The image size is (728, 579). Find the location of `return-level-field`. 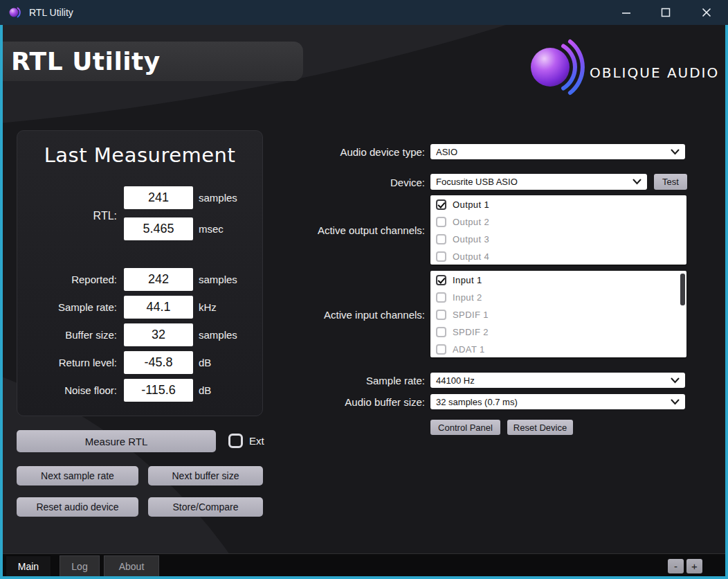

return-level-field is located at coordinates (158, 363).